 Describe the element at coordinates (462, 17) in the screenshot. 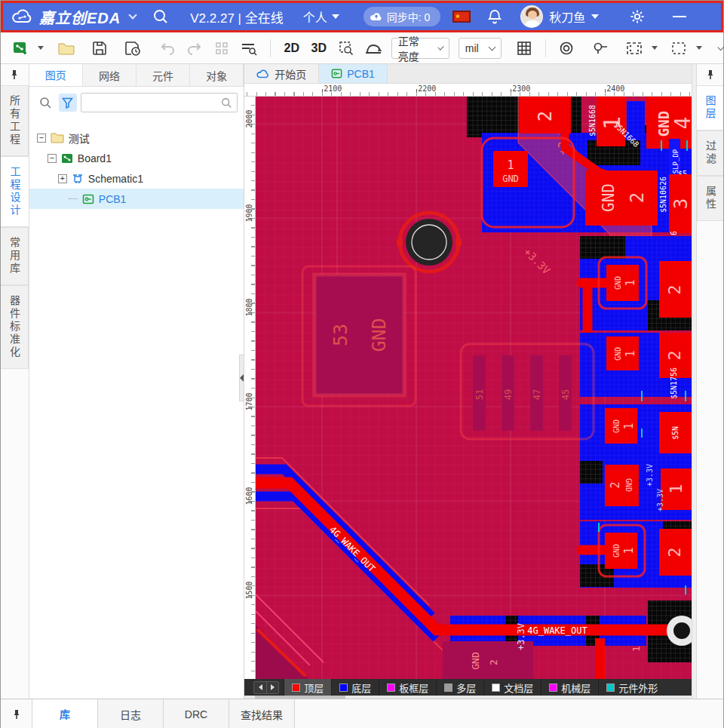

I see `language-flag-icon: ★` at that location.